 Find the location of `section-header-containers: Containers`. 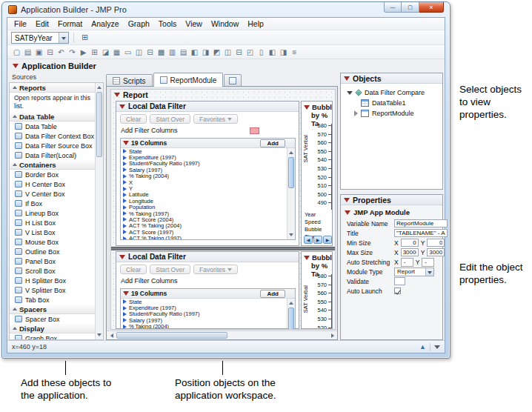

section-header-containers: Containers is located at coordinates (52, 165).